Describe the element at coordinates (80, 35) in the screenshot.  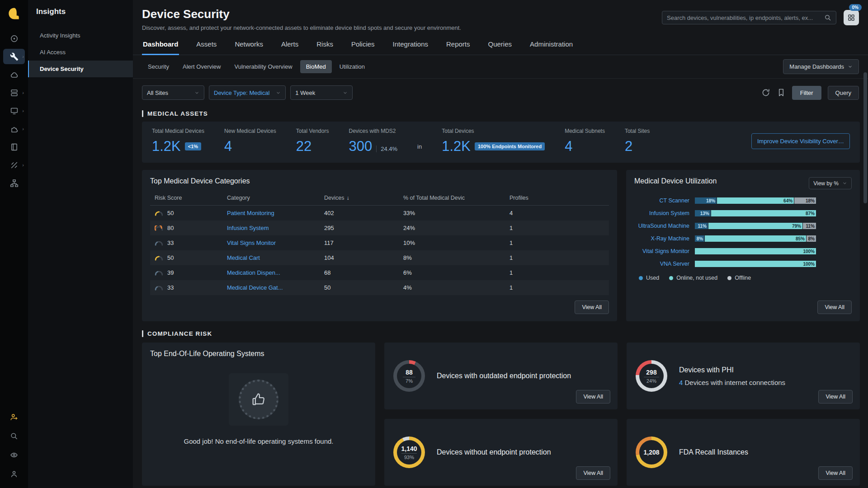
I see `sidebar-item-activity-insights: Activity Insights` at that location.